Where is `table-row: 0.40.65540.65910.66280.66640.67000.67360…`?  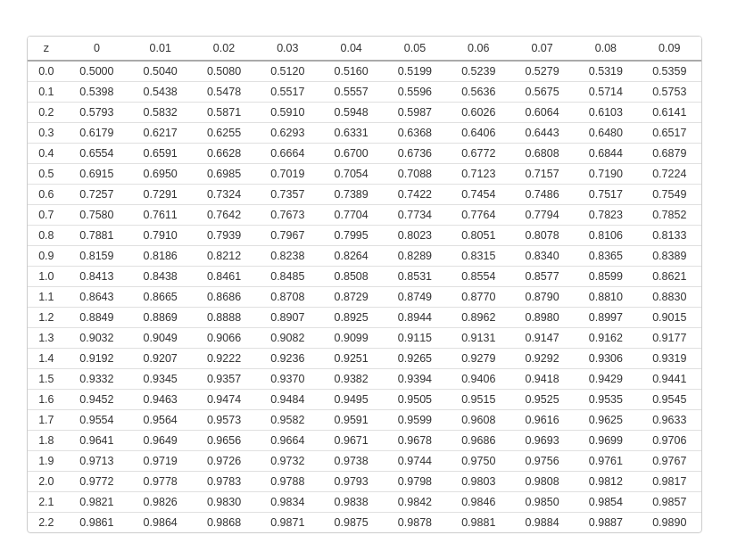 table-row: 0.40.65540.65910.66280.66640.67000.67360… is located at coordinates (364, 153).